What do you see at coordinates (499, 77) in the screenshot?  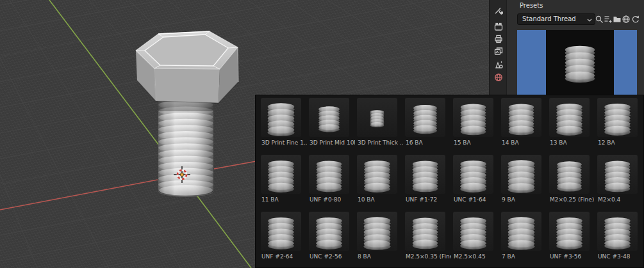 I see `world-icon` at bounding box center [499, 77].